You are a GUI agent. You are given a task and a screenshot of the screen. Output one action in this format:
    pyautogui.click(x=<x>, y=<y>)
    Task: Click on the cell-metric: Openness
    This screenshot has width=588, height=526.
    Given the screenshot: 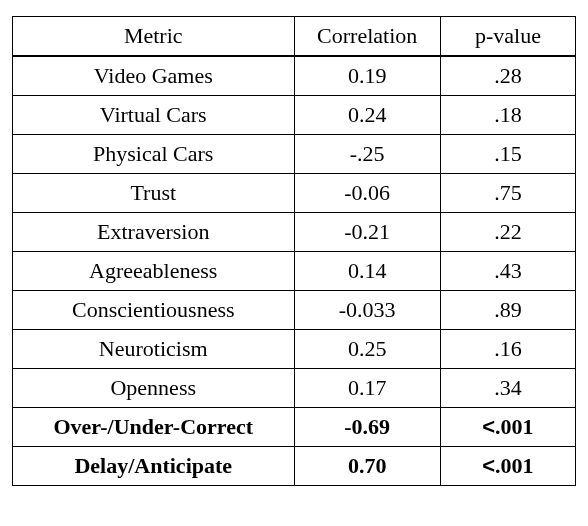 What is the action you would take?
    pyautogui.click(x=154, y=388)
    